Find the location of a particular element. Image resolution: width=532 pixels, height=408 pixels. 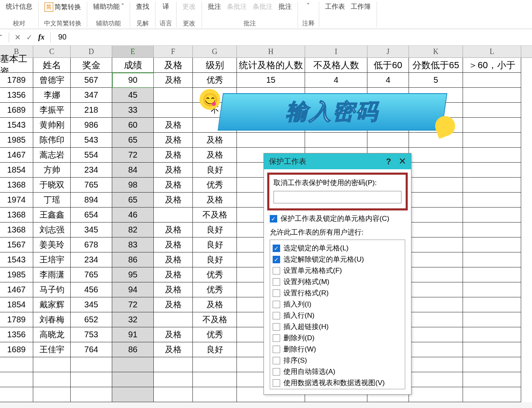

ribbon-item: ˇ is located at coordinates (308, 6).